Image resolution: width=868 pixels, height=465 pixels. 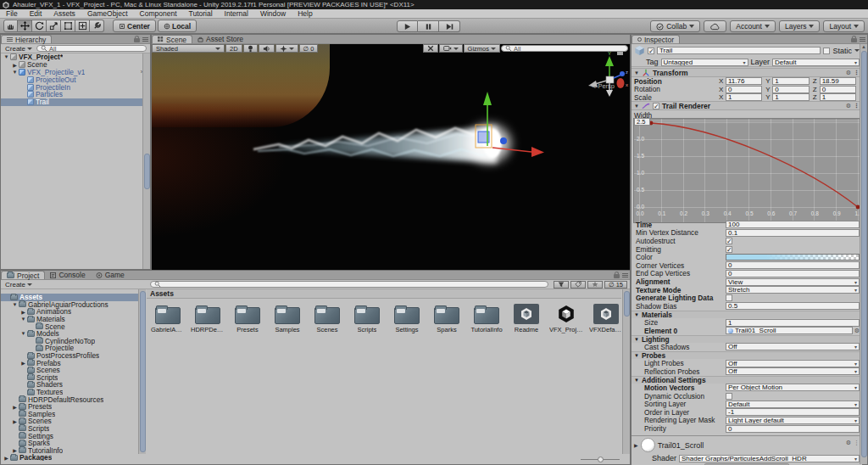 What do you see at coordinates (248, 319) in the screenshot?
I see `asset-item: Presets` at bounding box center [248, 319].